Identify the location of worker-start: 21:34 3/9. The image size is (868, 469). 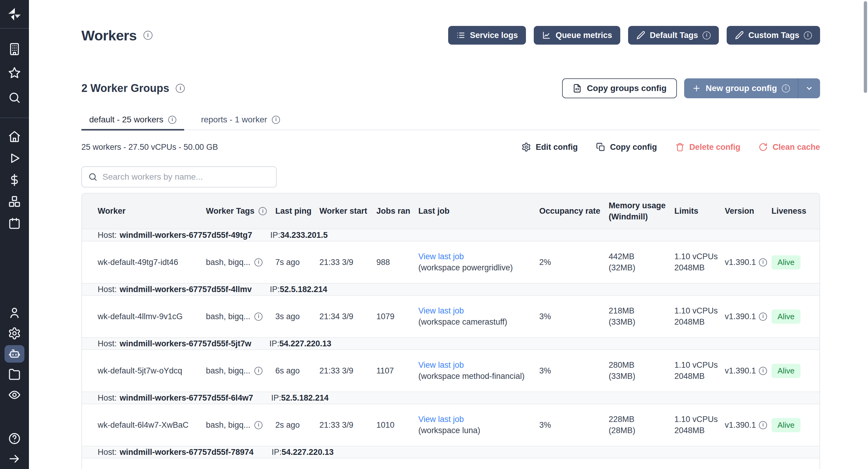
(348, 317).